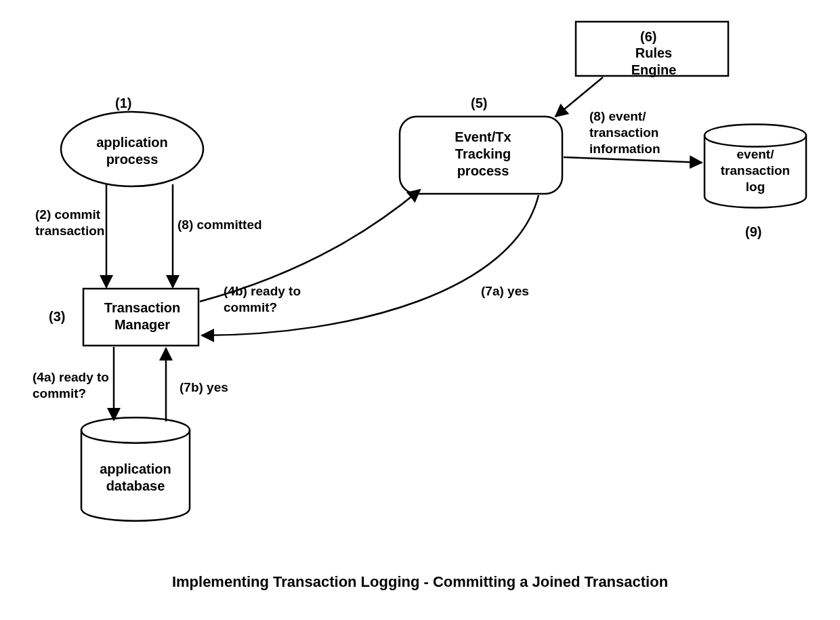 This screenshot has height=620, width=840. Describe the element at coordinates (142, 316) in the screenshot. I see `node-text-tx-manager: Transaction Manager` at that location.